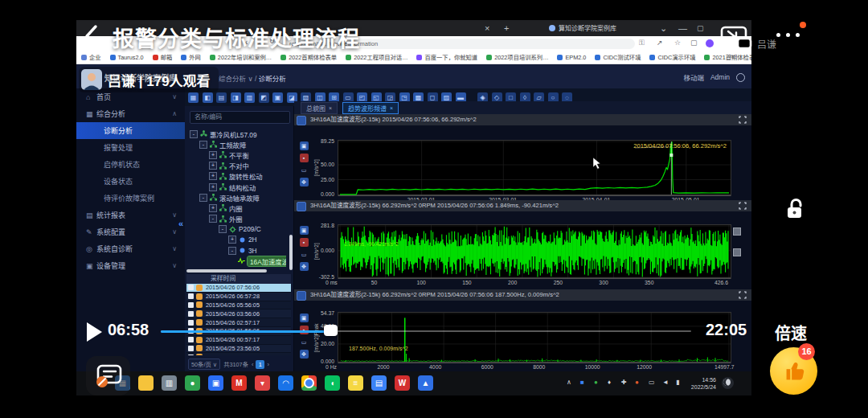 This screenshot has height=418, width=868. I want to click on streamer-info: 吕谦 | 179人观看, so click(149, 80).